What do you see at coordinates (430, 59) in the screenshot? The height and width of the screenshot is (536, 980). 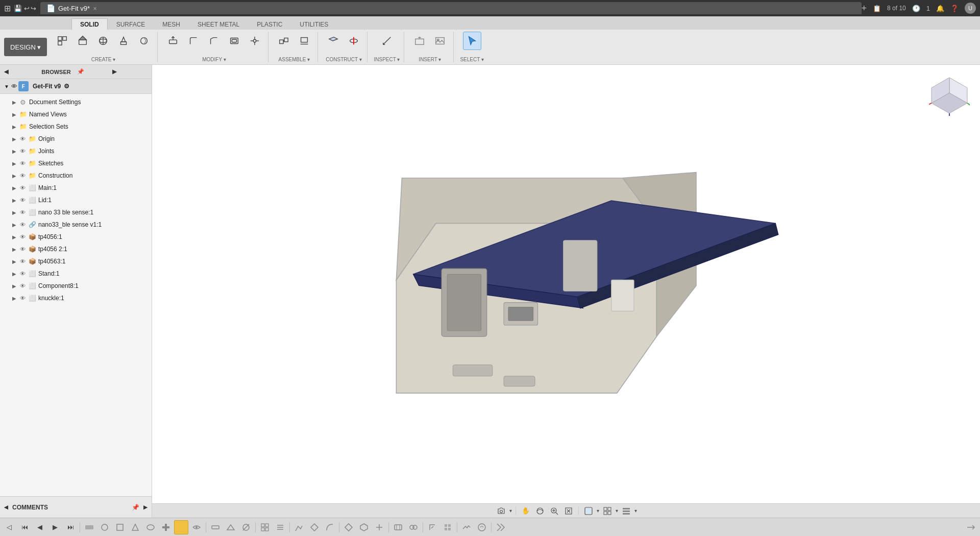 I see `insert-group-label: INSERT ▾` at bounding box center [430, 59].